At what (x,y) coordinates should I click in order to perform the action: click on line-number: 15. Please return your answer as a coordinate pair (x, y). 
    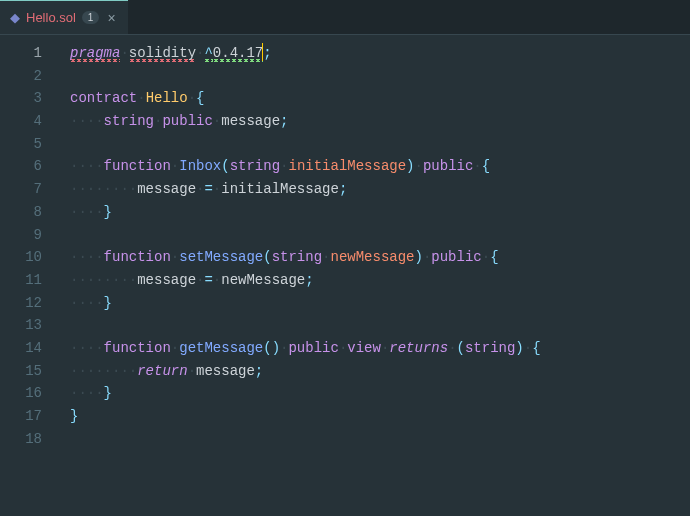
    Looking at the image, I should click on (30, 372).